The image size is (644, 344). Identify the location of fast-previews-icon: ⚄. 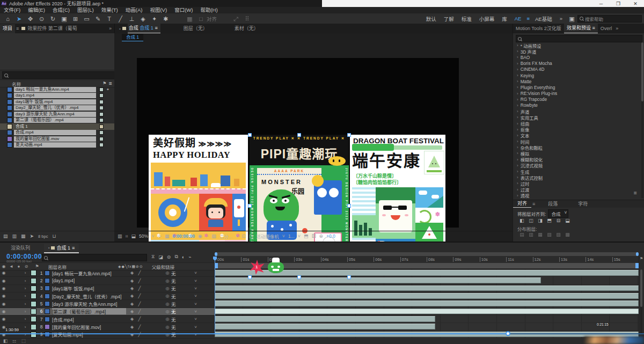
(314, 236).